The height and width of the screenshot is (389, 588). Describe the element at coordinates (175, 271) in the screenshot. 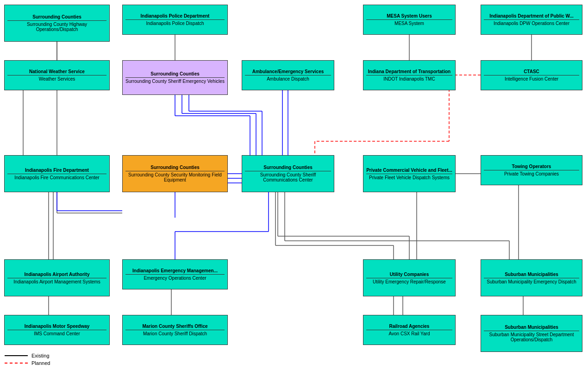

I see `node-header-iema: Indianapolis Emergency Managemen...` at that location.